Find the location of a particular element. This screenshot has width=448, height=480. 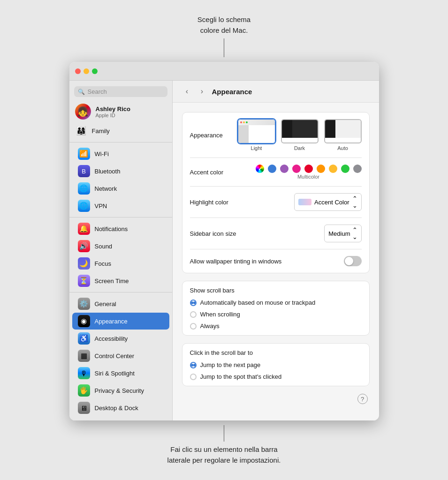

accent-dot-red is located at coordinates (309, 169).